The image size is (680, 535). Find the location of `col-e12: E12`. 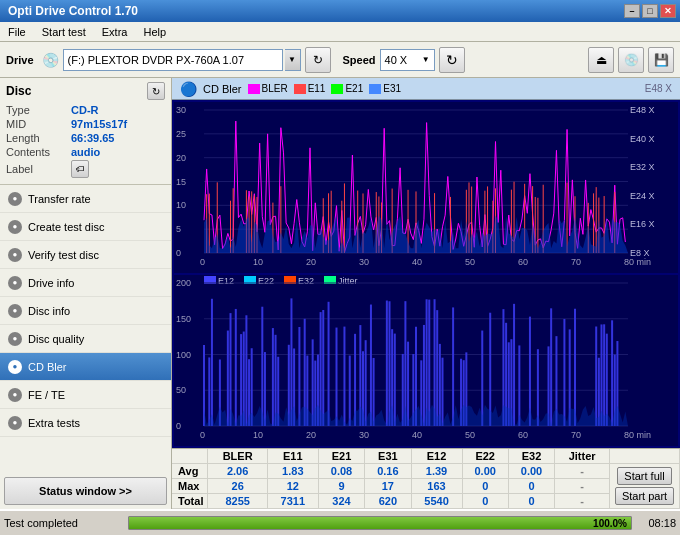

col-e12: E12 is located at coordinates (436, 456).